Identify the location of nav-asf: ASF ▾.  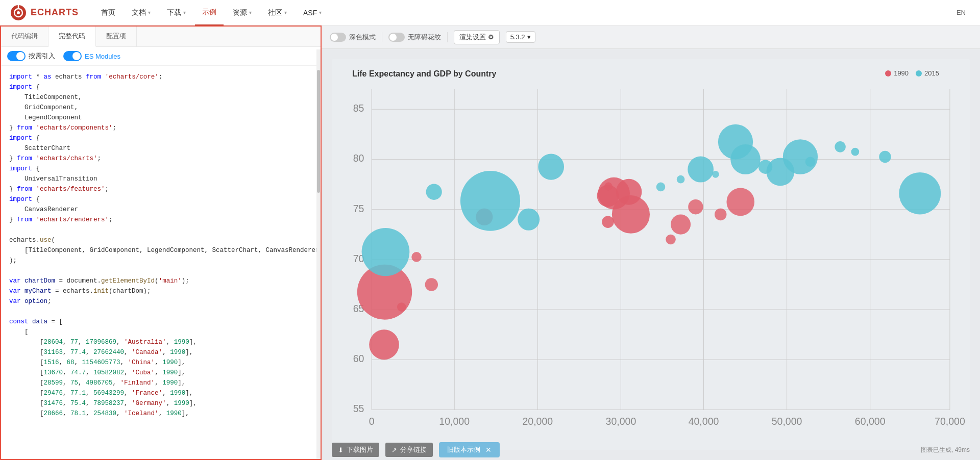
(312, 13).